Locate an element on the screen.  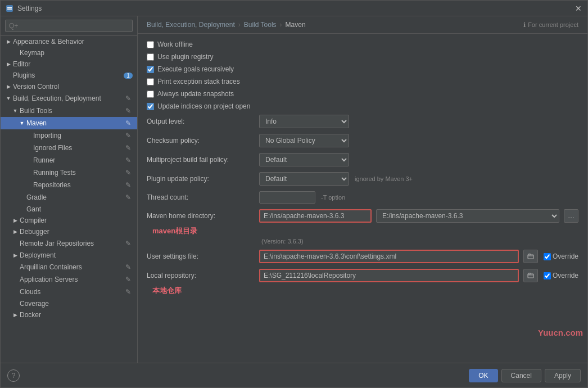
sidebar-item-clouds: ▶ Clouds ✎ is located at coordinates (69, 292).